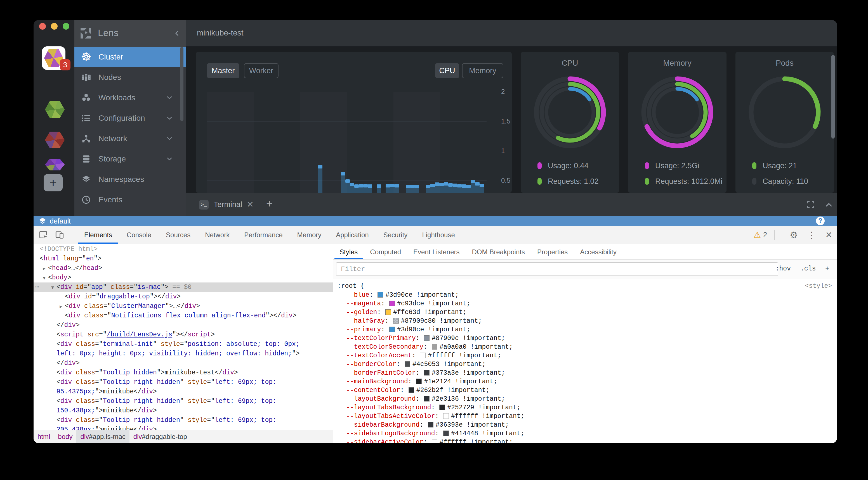 The height and width of the screenshot is (480, 868). Describe the element at coordinates (309, 235) in the screenshot. I see `devtools-tab-memory: Memory` at that location.